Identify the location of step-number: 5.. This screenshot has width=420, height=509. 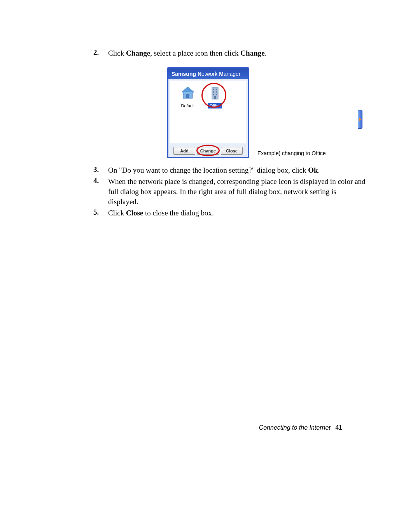
(101, 213).